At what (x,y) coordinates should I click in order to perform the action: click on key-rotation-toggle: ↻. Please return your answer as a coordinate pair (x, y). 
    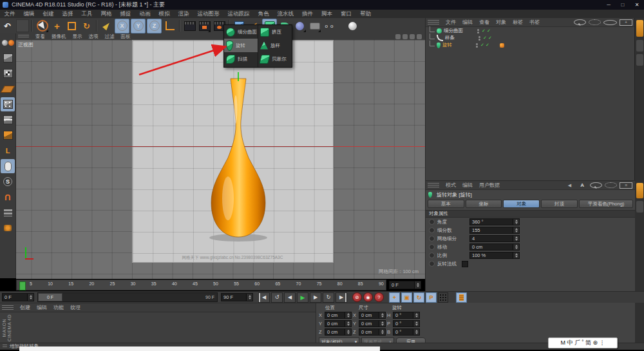
    Looking at the image, I should click on (419, 298).